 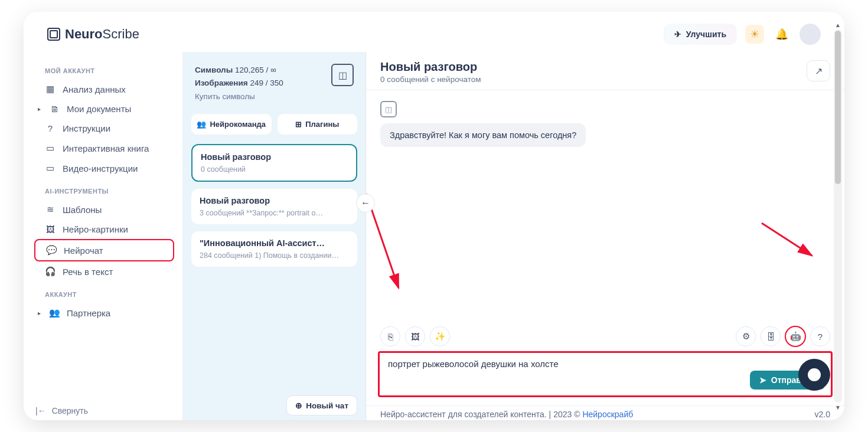 What do you see at coordinates (274, 256) in the screenshot?
I see `conv-subtitle: 284 сообщений 1) Помощь в создании…` at bounding box center [274, 256].